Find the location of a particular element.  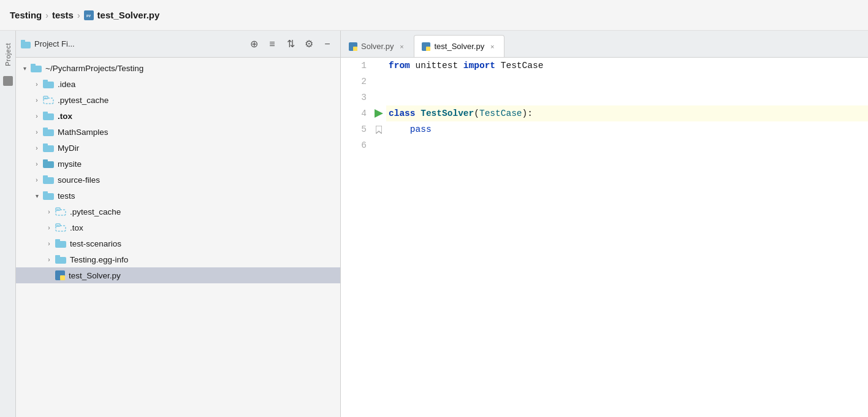

plain-paren-open: ( is located at coordinates (477, 113).